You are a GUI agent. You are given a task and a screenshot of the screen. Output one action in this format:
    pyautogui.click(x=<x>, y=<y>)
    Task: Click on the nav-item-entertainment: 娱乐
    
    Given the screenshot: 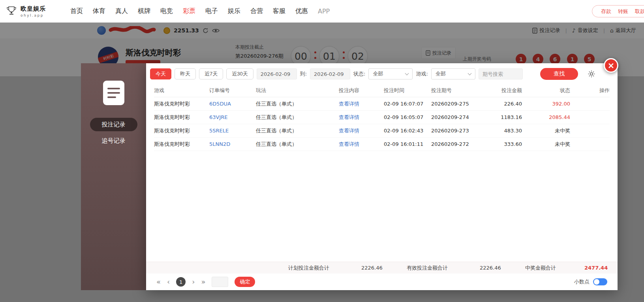 What is the action you would take?
    pyautogui.click(x=234, y=11)
    